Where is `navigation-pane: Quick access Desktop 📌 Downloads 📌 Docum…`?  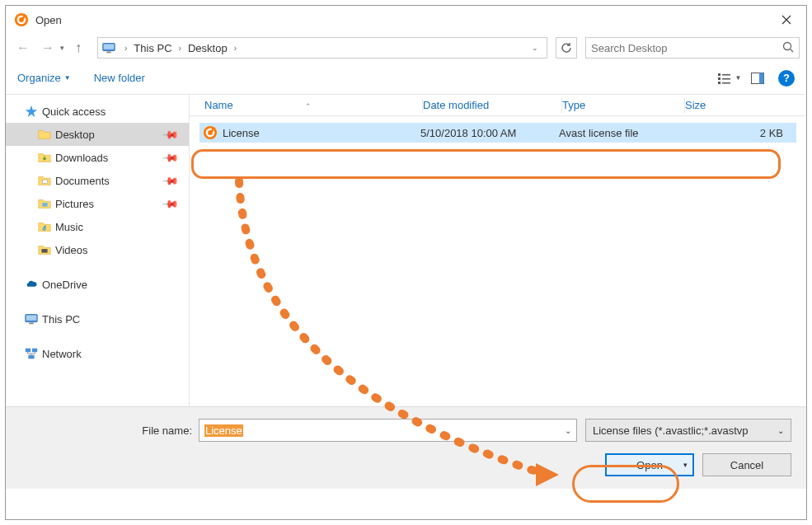 navigation-pane: Quick access Desktop 📌 Downloads 📌 Docum… is located at coordinates (97, 251).